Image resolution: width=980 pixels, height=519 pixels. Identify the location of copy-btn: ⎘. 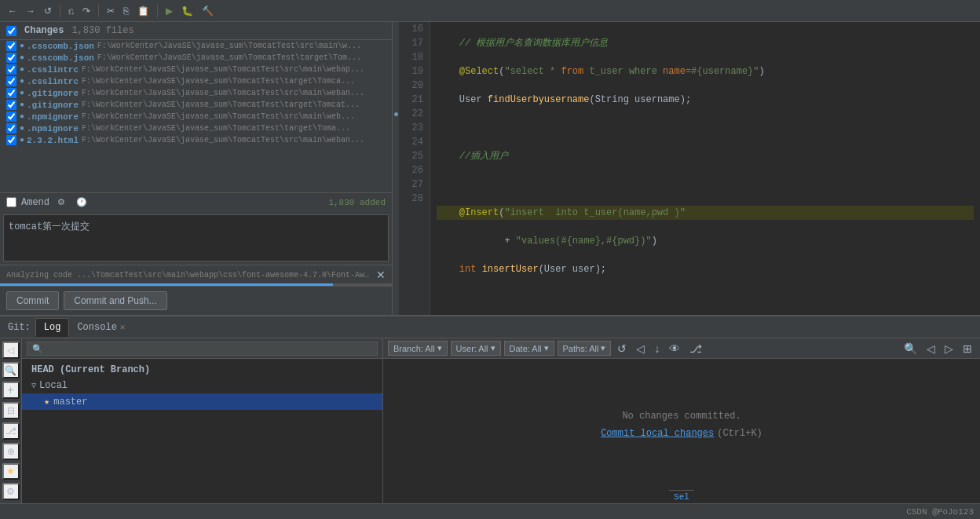
(126, 11).